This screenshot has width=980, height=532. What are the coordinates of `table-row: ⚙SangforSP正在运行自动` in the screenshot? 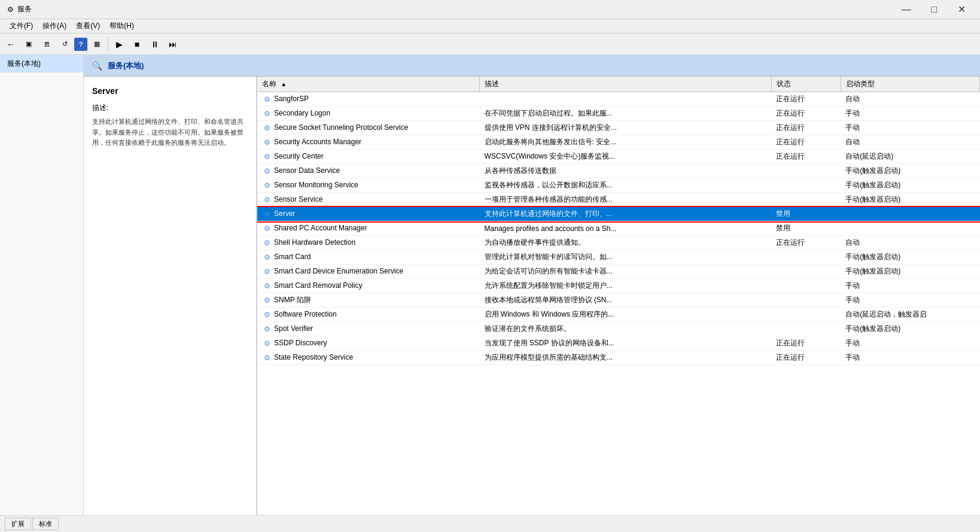 It's located at (619, 99).